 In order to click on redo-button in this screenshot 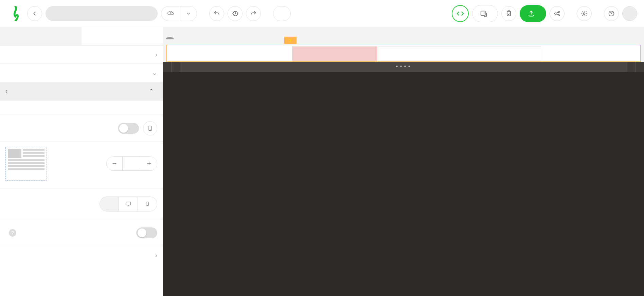, I will do `click(253, 14)`.